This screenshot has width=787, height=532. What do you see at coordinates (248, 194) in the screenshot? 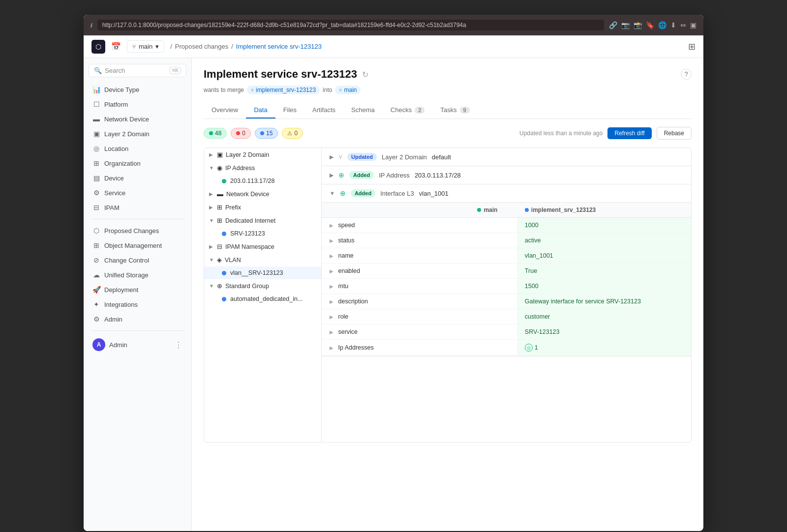
I see `tree-network-device-label: Network Device` at bounding box center [248, 194].